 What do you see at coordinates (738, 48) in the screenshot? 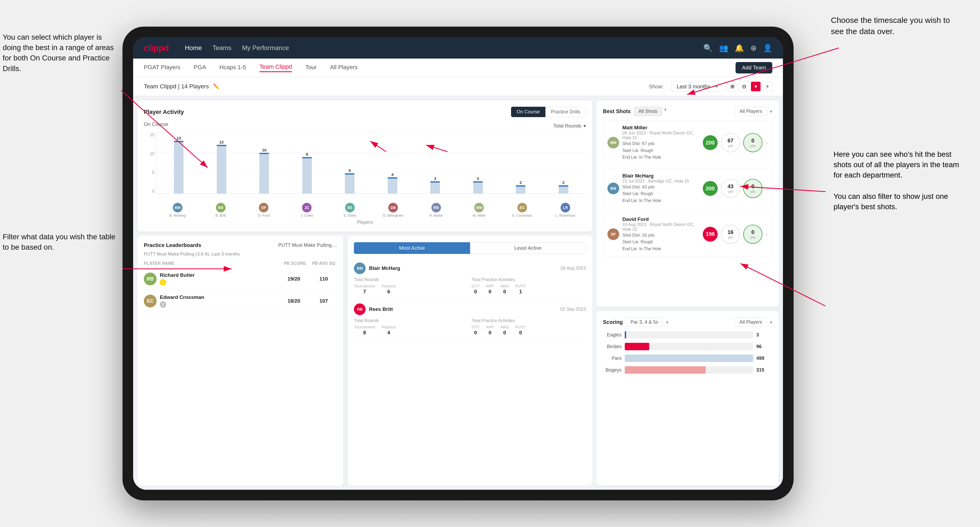
I see `nav-icons: 🔍 👥 🔔 ⊕ 👤` at bounding box center [738, 48].